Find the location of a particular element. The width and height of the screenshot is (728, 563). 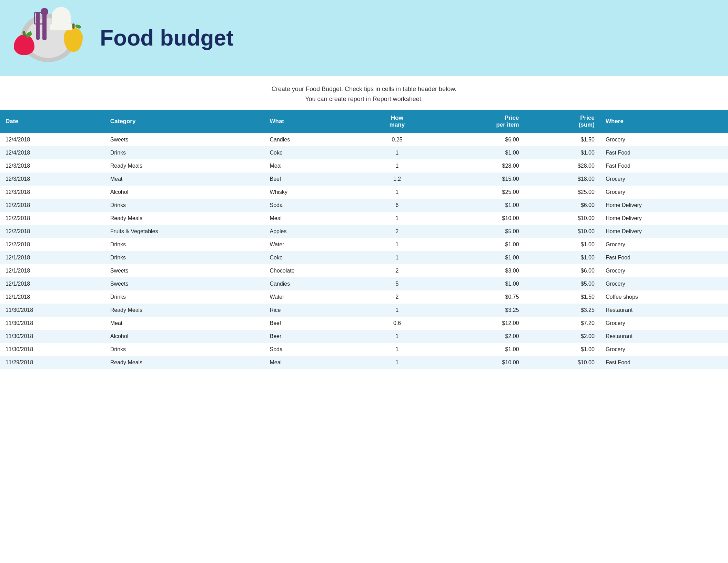

cell-price-sum: $25.00 is located at coordinates (563, 192).